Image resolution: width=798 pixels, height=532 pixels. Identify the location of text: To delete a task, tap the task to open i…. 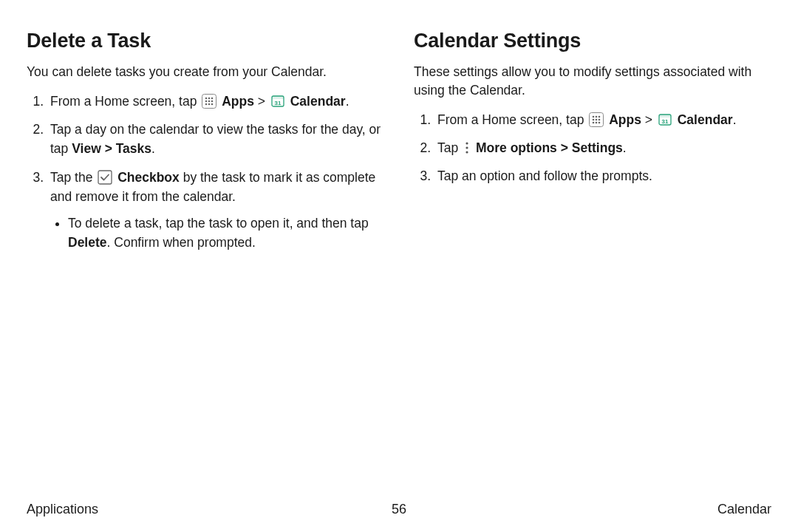
(219, 223).